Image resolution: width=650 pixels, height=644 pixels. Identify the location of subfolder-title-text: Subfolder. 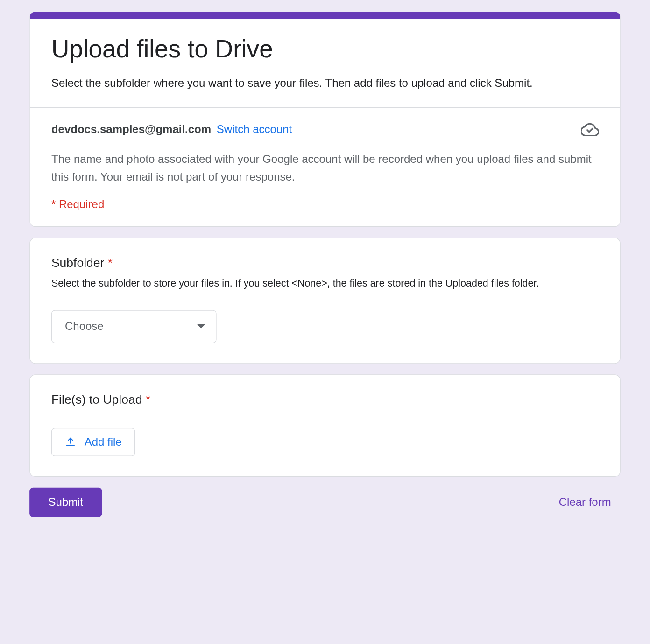
(78, 262).